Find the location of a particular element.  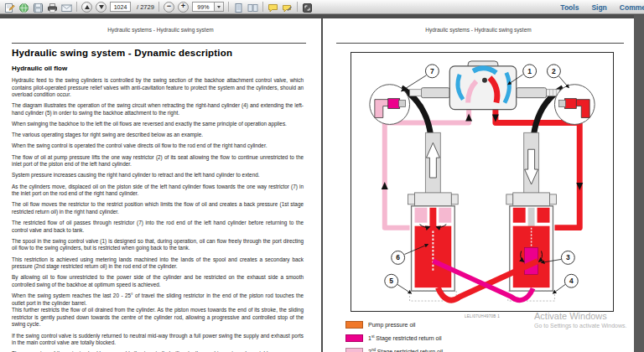

paragraph: This restriction is achieved using meter… is located at coordinates (158, 263).